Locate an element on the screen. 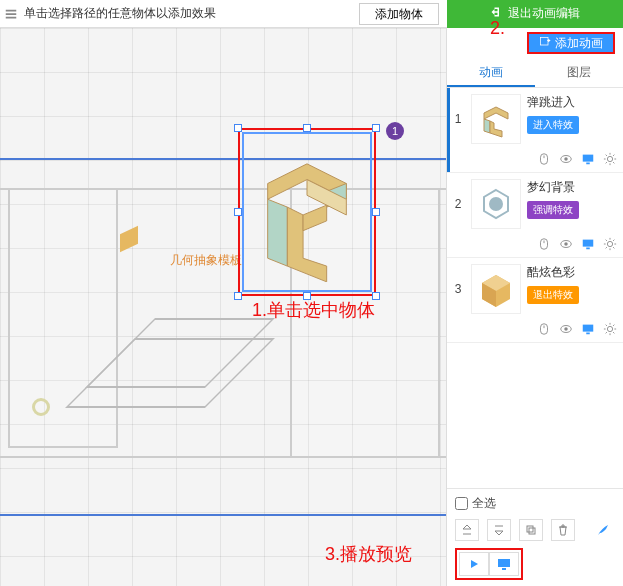 This screenshot has height=586, width=623. effect-tag: 进入特效 is located at coordinates (553, 125).